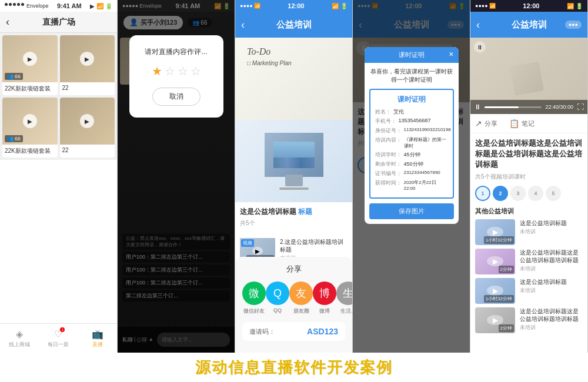 Image resolution: width=588 pixels, height=382 pixels. I want to click on video-time-5: 22:40/30:00, so click(559, 107).